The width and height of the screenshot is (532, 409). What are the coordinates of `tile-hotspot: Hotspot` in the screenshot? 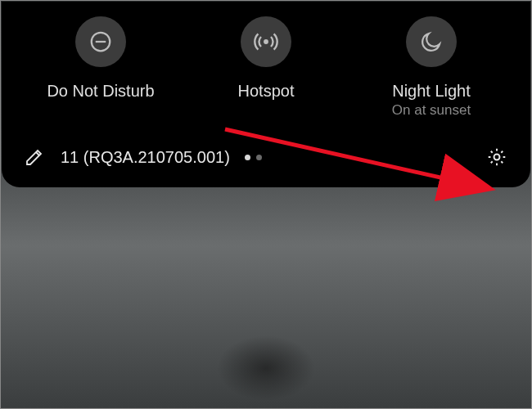 It's located at (266, 67).